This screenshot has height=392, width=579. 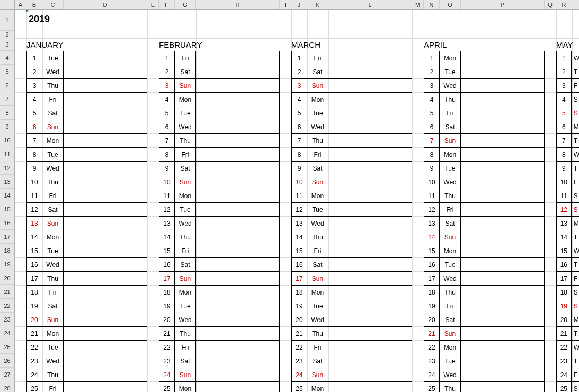 I want to click on day-row: 1Mon, so click(x=484, y=58).